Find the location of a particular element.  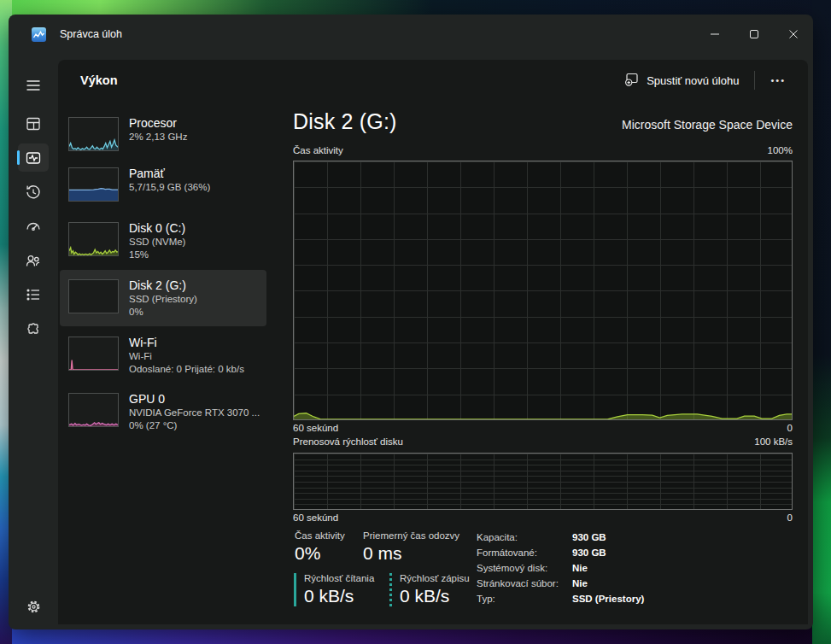

processes-icon is located at coordinates (33, 124).